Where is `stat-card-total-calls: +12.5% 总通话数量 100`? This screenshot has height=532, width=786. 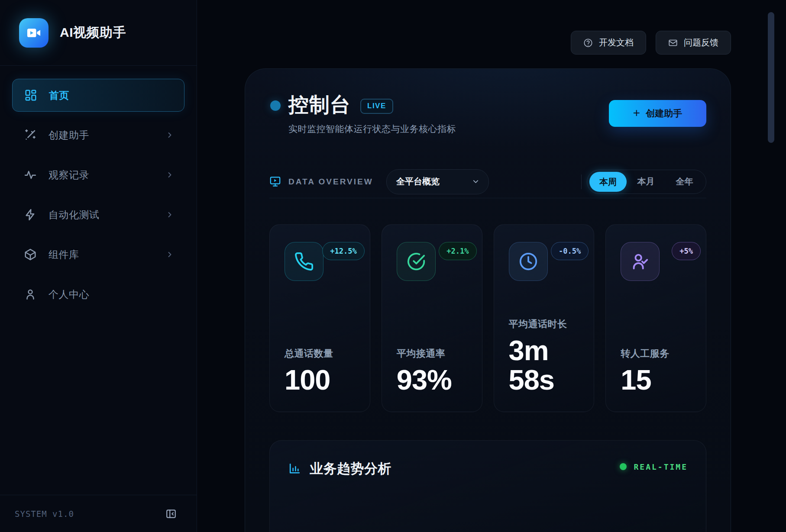
stat-card-total-calls: +12.5% 总通话数量 100 is located at coordinates (320, 318).